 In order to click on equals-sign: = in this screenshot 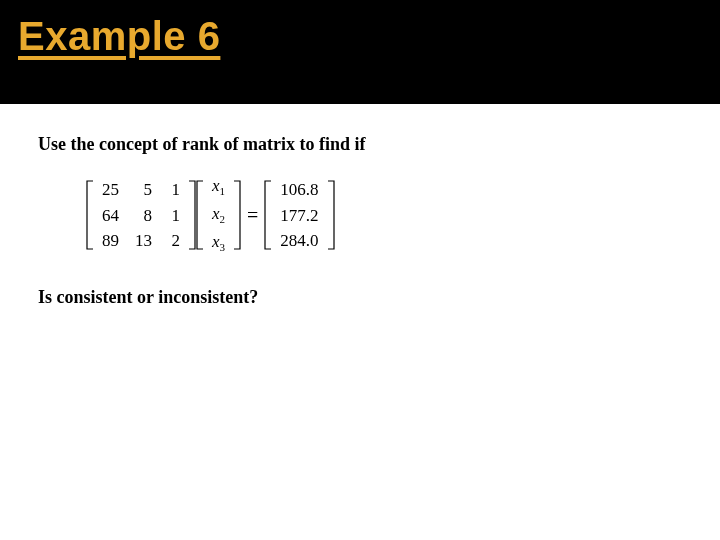, I will do `click(252, 216)`.